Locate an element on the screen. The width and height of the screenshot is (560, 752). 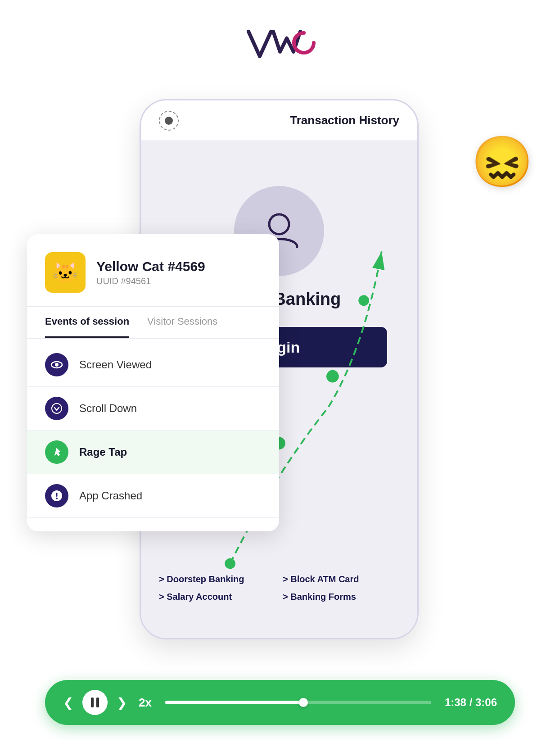
event-app-crashed: App Crashed is located at coordinates (153, 496).